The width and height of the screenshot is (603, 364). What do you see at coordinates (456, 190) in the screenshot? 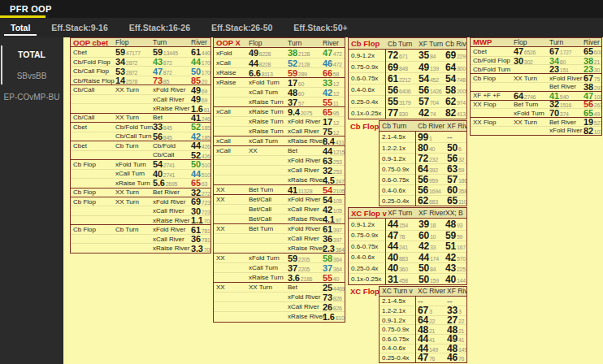
I see `stat-value: 60358` at bounding box center [456, 190].